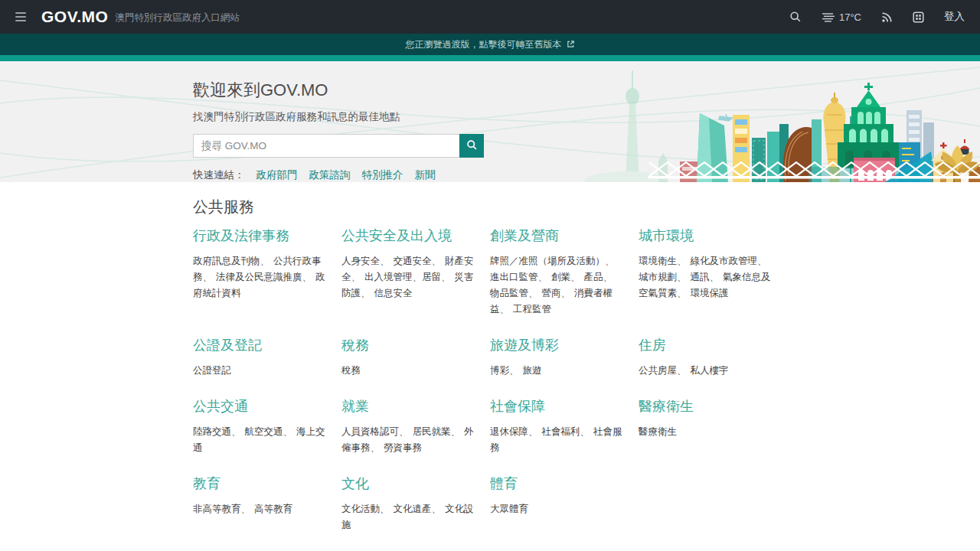  What do you see at coordinates (326, 145) in the screenshot?
I see `search-input` at bounding box center [326, 145].